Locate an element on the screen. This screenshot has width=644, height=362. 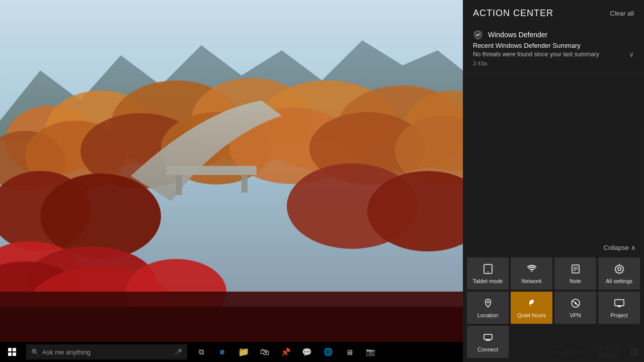
all-settings-button: All settings is located at coordinates (619, 274).